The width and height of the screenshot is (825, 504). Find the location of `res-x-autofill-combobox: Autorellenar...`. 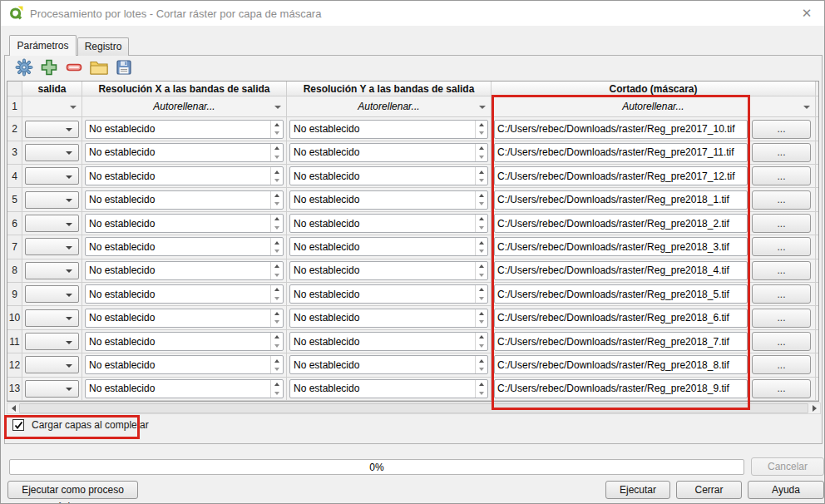

res-x-autofill-combobox: Autorellenar... is located at coordinates (185, 106).